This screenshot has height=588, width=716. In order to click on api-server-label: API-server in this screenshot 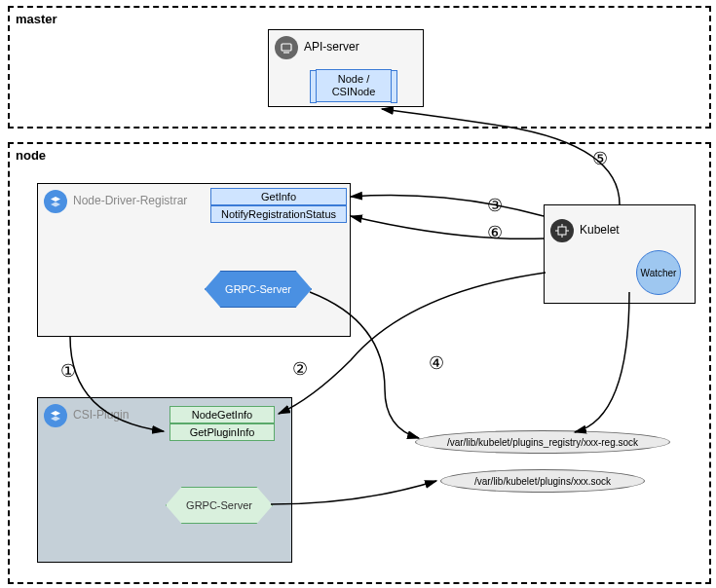, I will do `click(331, 47)`.